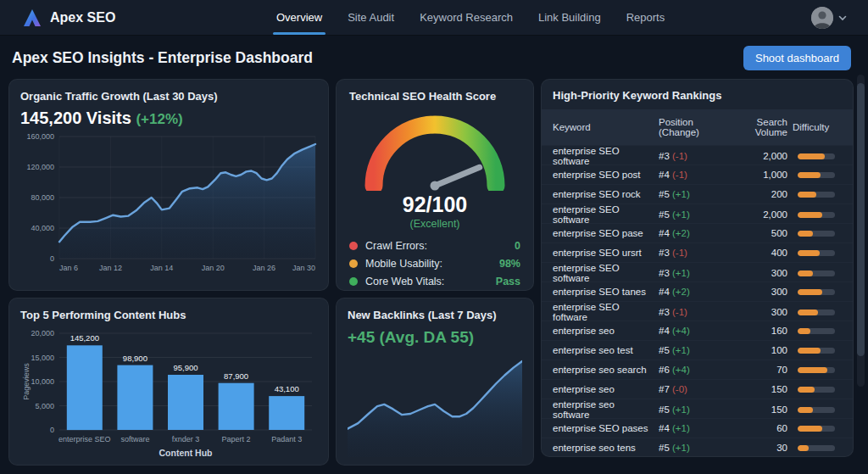 Image resolution: width=868 pixels, height=474 pixels. Describe the element at coordinates (604, 410) in the screenshot. I see `cell-keyword: enterprise seo software` at that location.